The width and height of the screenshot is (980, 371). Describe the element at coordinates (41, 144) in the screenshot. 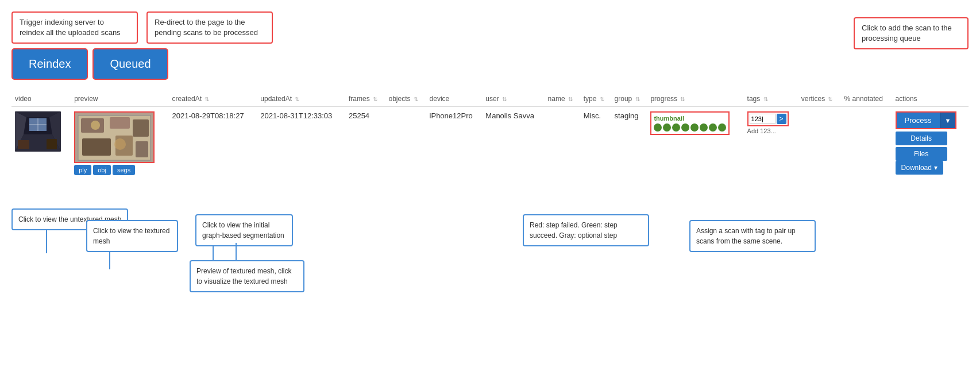

I see `video-cell` at that location.